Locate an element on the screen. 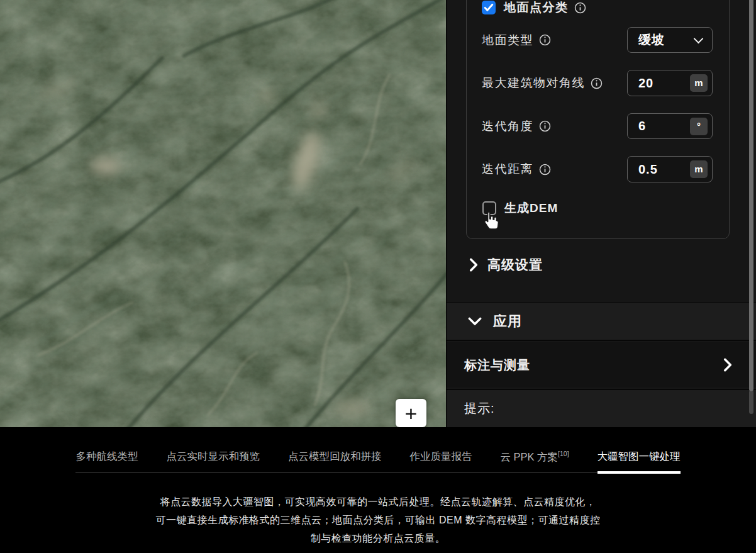 The height and width of the screenshot is (553, 756). max-building-diagonal-row: 最大建筑物对角线 20 m is located at coordinates (601, 83).